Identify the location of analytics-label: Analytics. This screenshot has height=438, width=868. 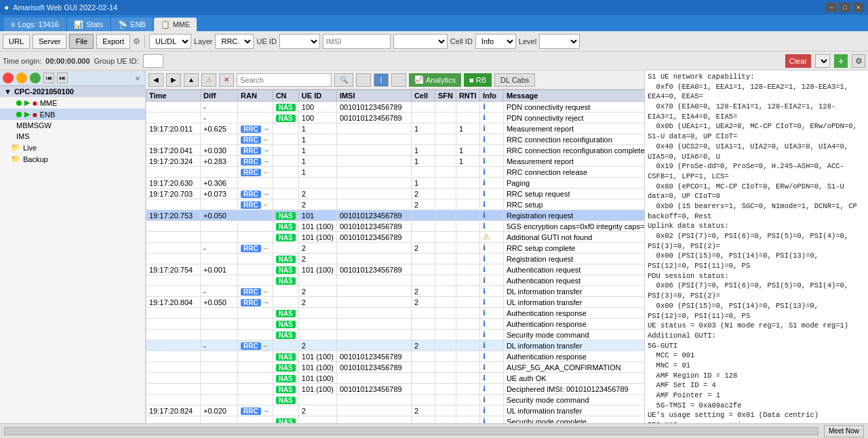
(441, 80).